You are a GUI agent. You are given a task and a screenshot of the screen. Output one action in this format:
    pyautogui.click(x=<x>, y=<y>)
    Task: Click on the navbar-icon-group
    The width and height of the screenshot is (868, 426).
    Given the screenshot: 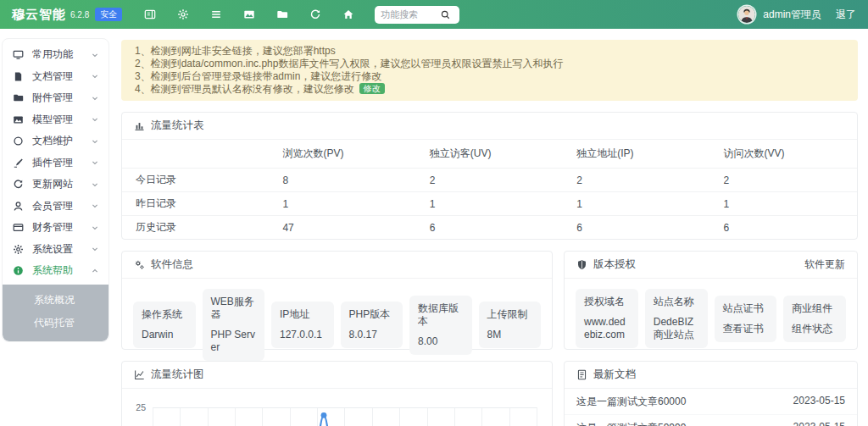 What is the action you would take?
    pyautogui.click(x=249, y=14)
    